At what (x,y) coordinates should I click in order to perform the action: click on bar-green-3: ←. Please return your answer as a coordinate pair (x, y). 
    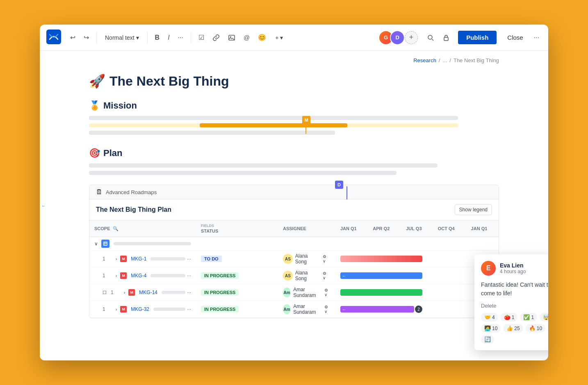
    Looking at the image, I should click on (381, 292).